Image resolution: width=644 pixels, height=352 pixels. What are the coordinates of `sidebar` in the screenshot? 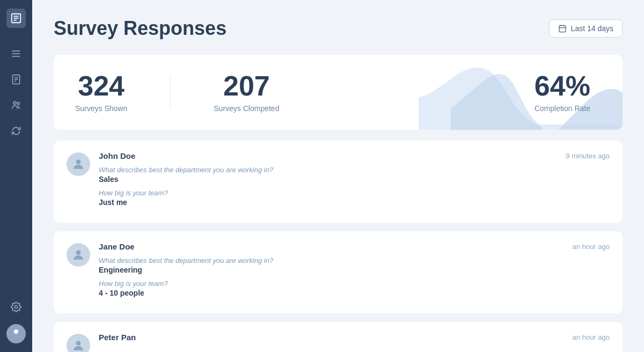 It's located at (16, 176).